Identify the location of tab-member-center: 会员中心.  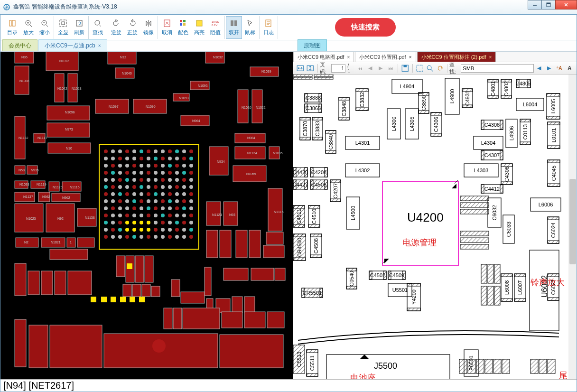
(20, 46).